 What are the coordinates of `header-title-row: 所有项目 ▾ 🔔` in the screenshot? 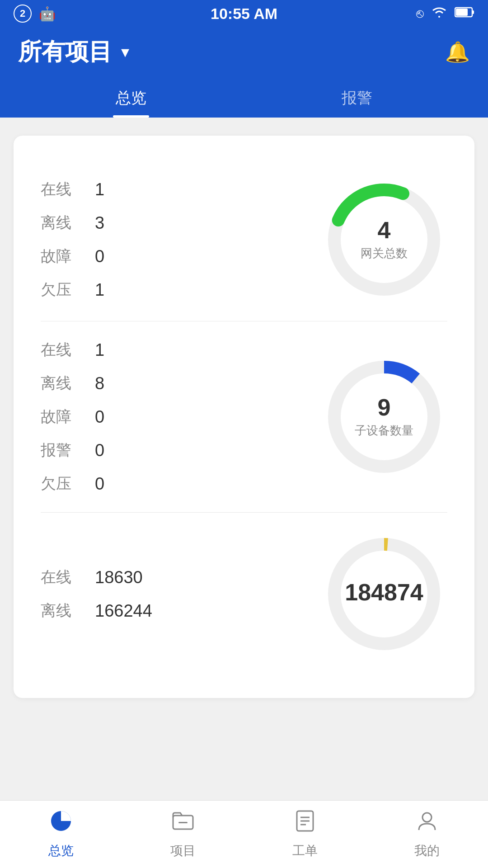 It's located at (244, 57).